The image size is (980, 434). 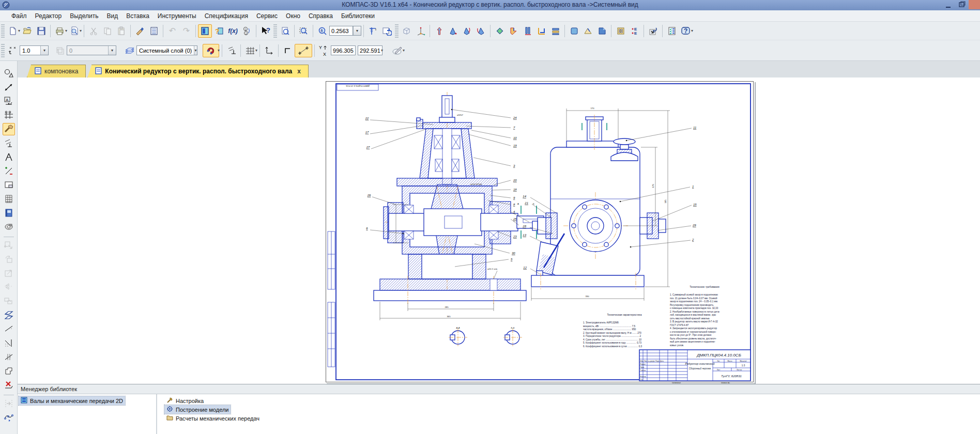 What do you see at coordinates (137, 16) in the screenshot?
I see `menu-insert: Вставка` at bounding box center [137, 16].